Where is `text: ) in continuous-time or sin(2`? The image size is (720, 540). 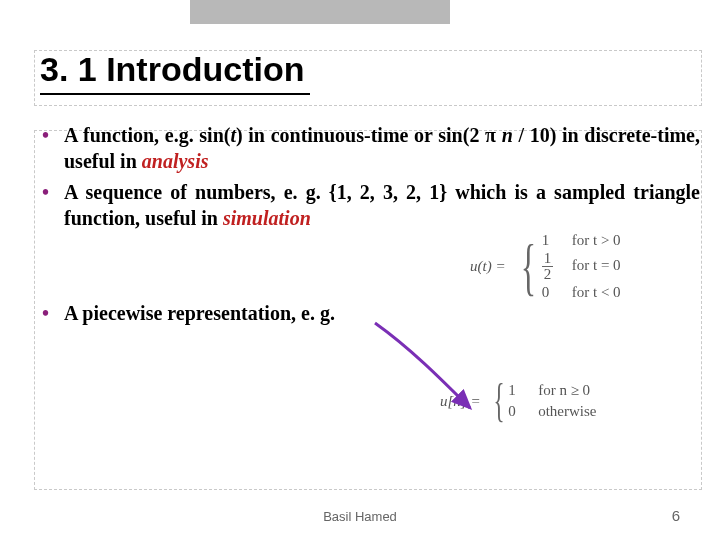 text: ) in continuous-time or sin(2 is located at coordinates (360, 135).